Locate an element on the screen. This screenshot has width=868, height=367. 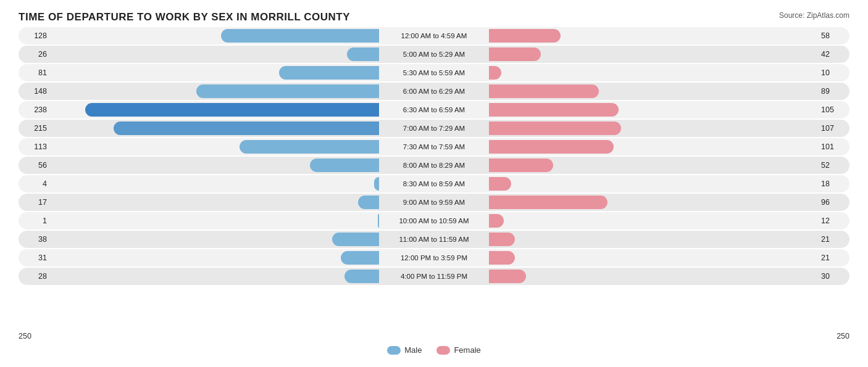
male-swatch is located at coordinates (394, 350).